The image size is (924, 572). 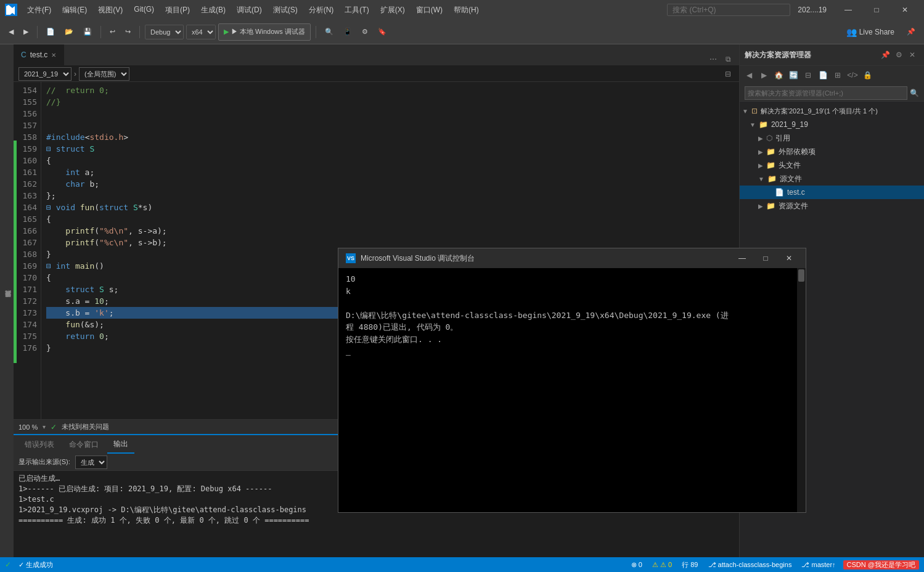 What do you see at coordinates (749, 75) in the screenshot?
I see `se-back-btn: ◀` at bounding box center [749, 75].